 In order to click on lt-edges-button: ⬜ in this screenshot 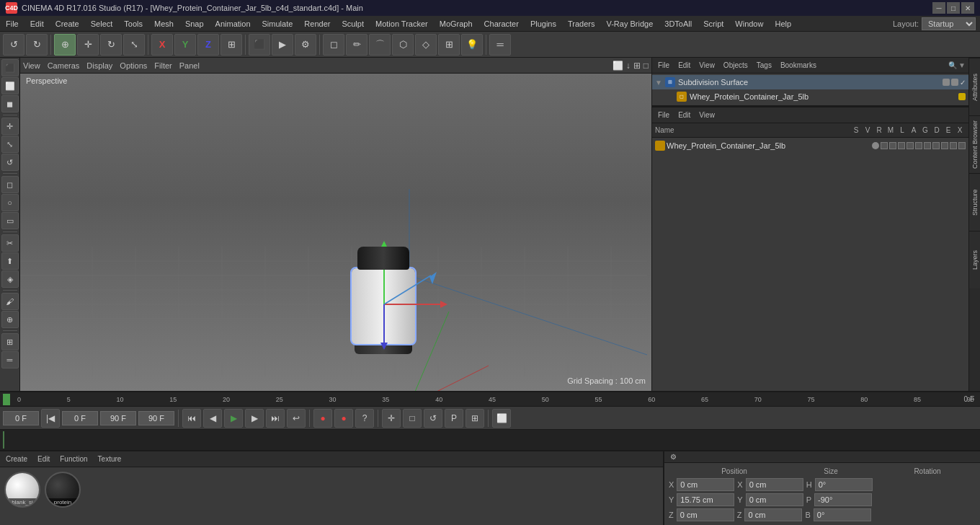, I will do `click(10, 86)`.